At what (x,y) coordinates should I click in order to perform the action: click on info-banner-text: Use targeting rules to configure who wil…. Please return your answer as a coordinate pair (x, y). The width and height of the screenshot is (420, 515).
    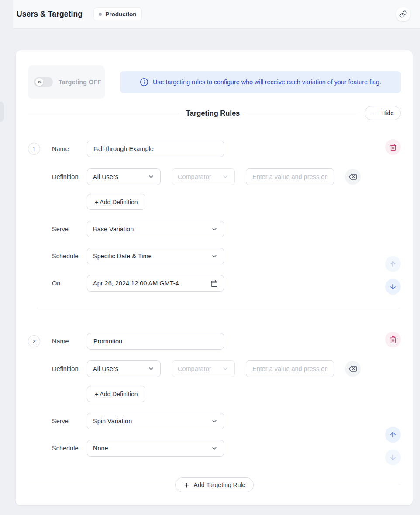
    Looking at the image, I should click on (267, 82).